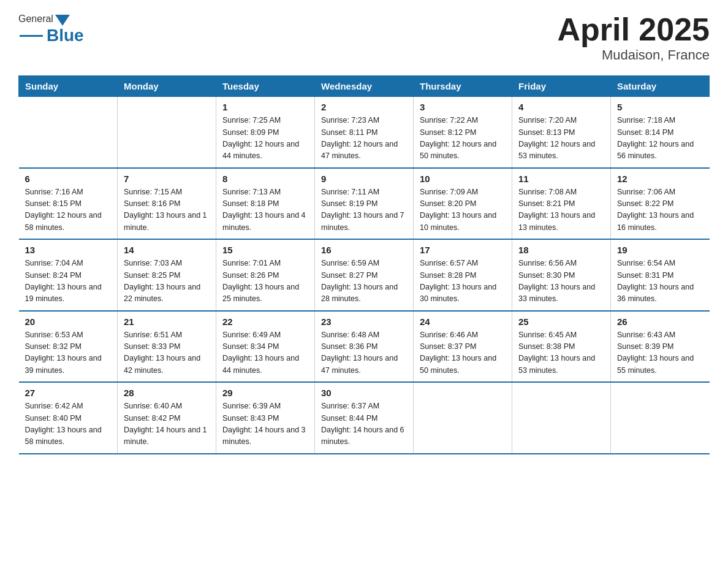  What do you see at coordinates (69, 275) in the screenshot?
I see `calendar-cell: 13Sunrise: 7:04 AM Sunset: 8:24 PM Dayli…` at bounding box center [69, 275].